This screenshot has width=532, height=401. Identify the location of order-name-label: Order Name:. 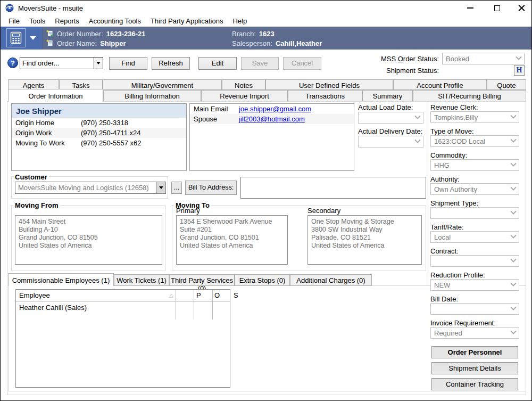
(77, 44).